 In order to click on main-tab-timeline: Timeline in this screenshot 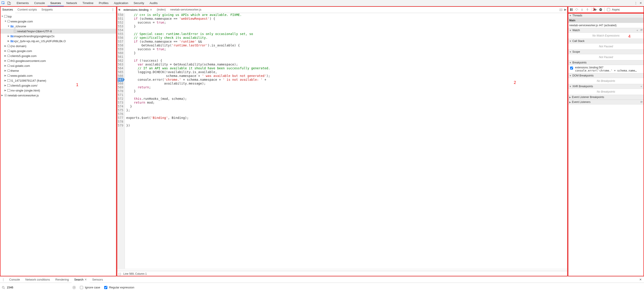, I will do `click(88, 3)`.